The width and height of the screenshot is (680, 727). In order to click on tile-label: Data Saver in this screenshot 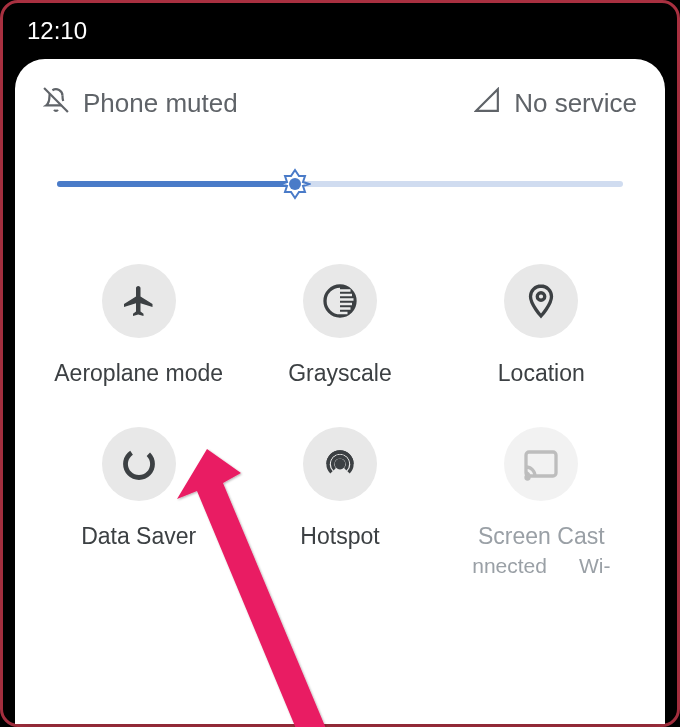, I will do `click(138, 536)`.